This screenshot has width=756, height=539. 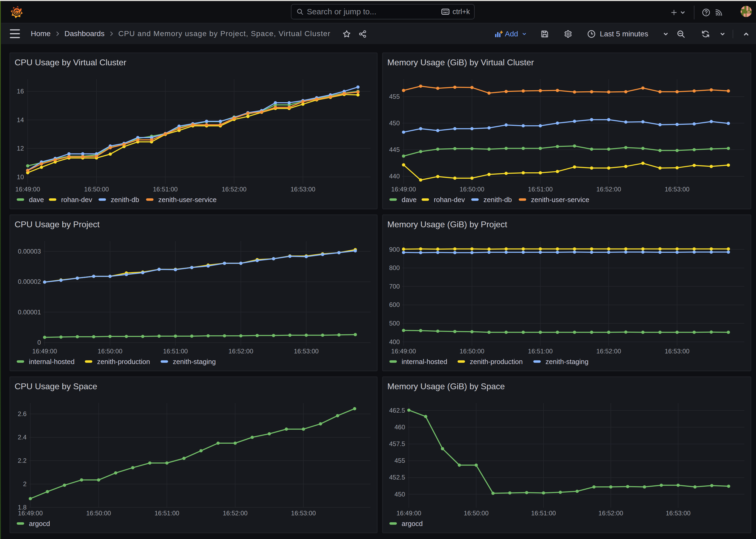 What do you see at coordinates (22, 414) in the screenshot?
I see `svg-text: 2.6` at bounding box center [22, 414].